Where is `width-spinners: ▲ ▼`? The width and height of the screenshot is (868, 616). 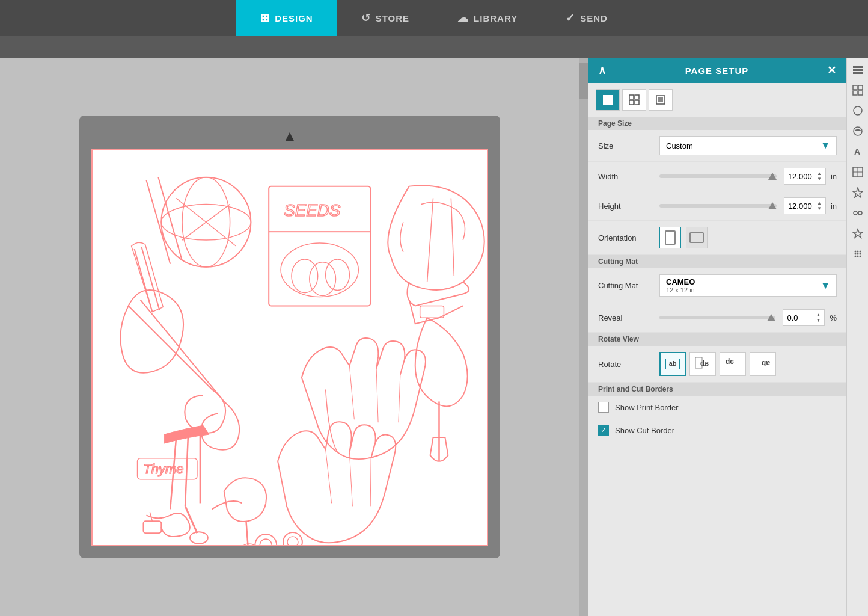 width-spinners: ▲ ▼ is located at coordinates (819, 176).